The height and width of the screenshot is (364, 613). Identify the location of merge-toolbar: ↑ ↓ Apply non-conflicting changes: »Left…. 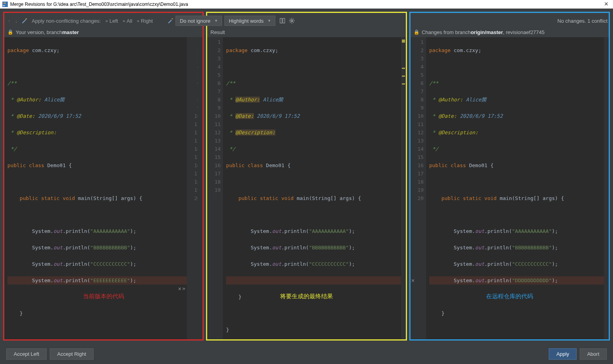
(306, 21).